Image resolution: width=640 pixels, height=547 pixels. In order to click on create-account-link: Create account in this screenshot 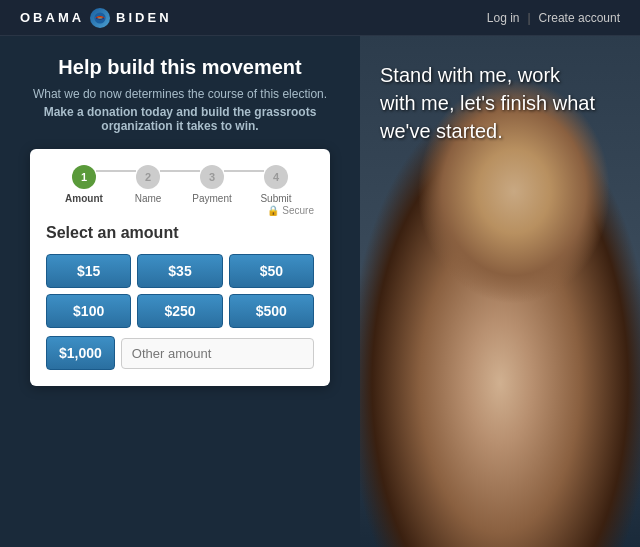, I will do `click(580, 18)`.